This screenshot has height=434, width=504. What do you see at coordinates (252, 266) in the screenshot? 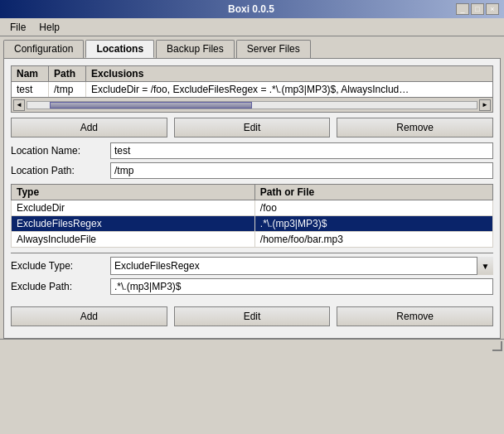
I see `exclude-type-row: Exclude Type: ExcludeDir ExcludeFilesReg…` at bounding box center [252, 266].